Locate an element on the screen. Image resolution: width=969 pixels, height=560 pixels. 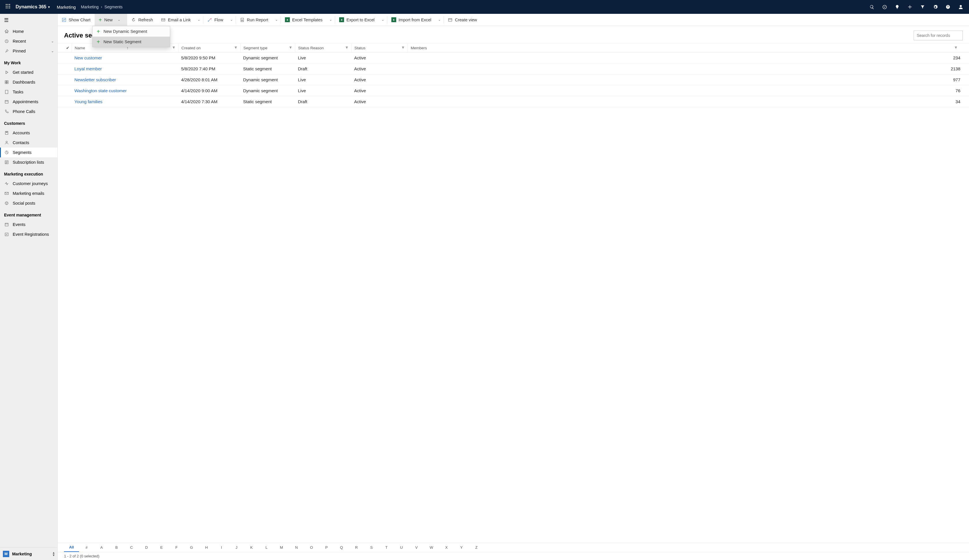
alpha-m: M is located at coordinates (281, 548).